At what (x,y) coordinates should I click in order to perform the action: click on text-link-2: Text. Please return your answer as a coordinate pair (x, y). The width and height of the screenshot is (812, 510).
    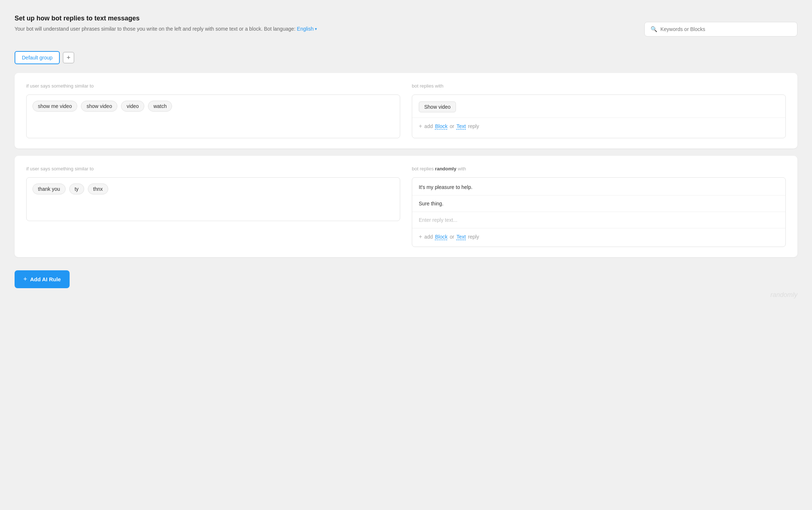
    Looking at the image, I should click on (461, 237).